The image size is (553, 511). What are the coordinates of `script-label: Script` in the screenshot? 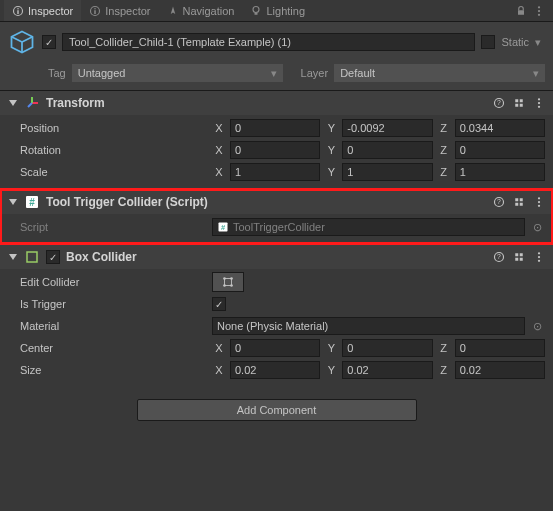 It's located at (108, 227).